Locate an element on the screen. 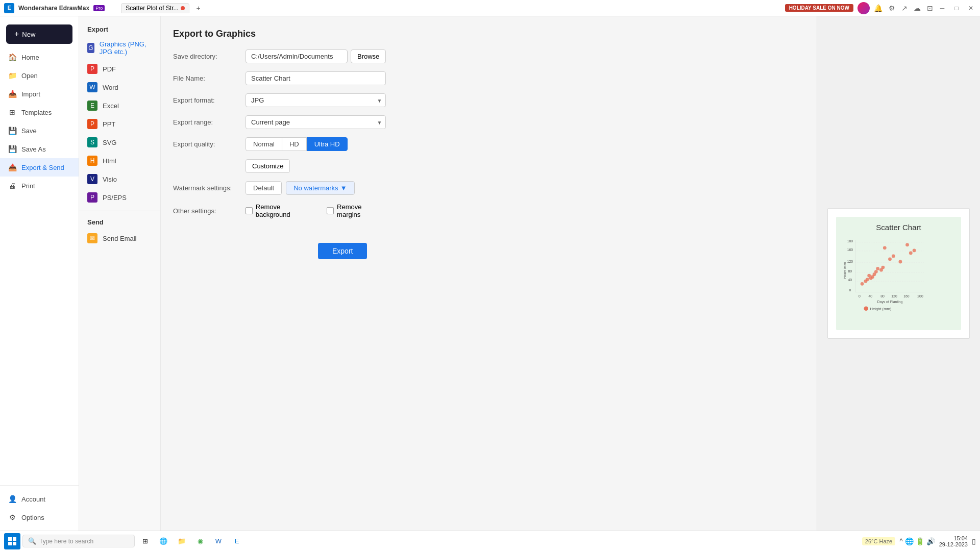 The width and height of the screenshot is (980, 551). svg-text: 40 is located at coordinates (850, 280).